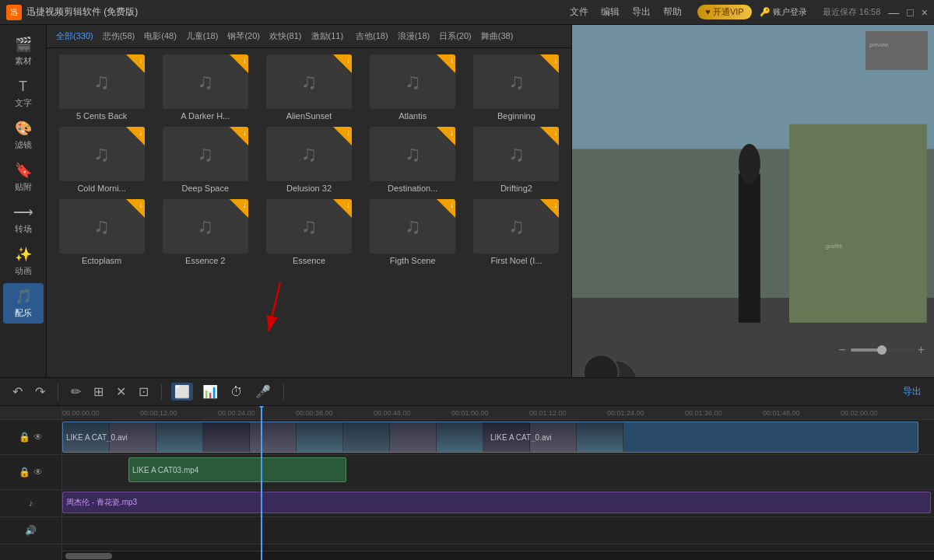 The height and width of the screenshot is (560, 934). Describe the element at coordinates (413, 232) in the screenshot. I see `media-item: ♫ Figth Scene` at that location.